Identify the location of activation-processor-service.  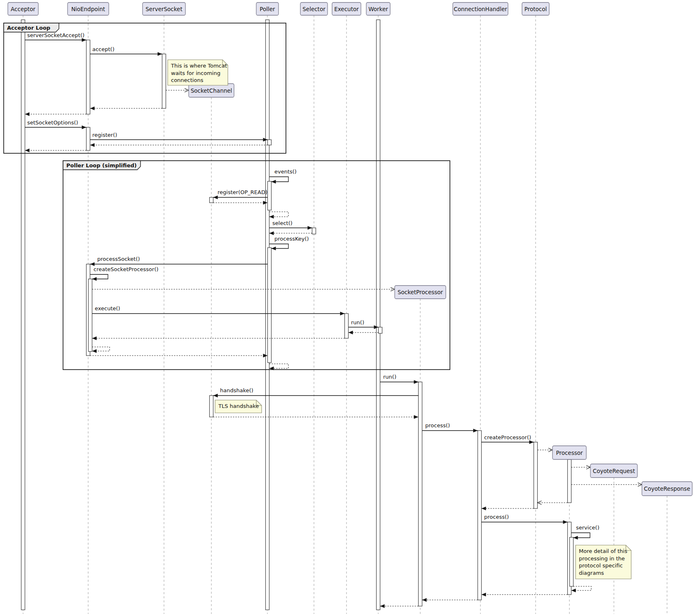
(572, 562).